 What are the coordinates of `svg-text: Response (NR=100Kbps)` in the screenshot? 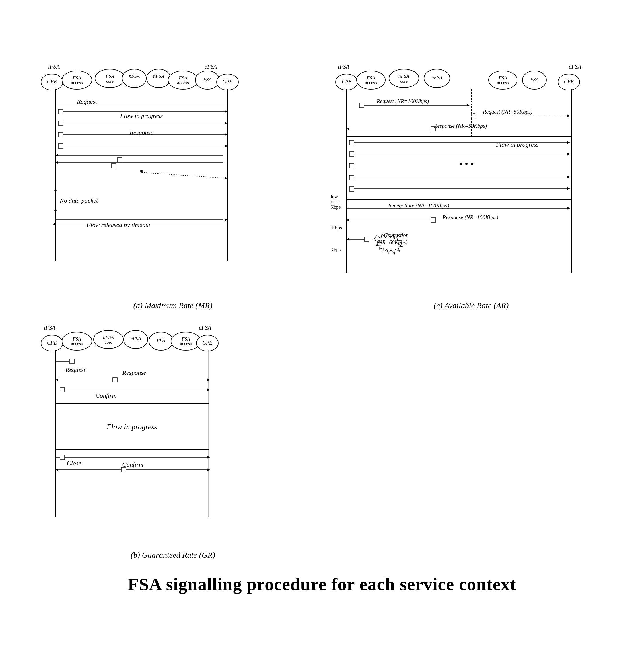 It's located at (470, 218).